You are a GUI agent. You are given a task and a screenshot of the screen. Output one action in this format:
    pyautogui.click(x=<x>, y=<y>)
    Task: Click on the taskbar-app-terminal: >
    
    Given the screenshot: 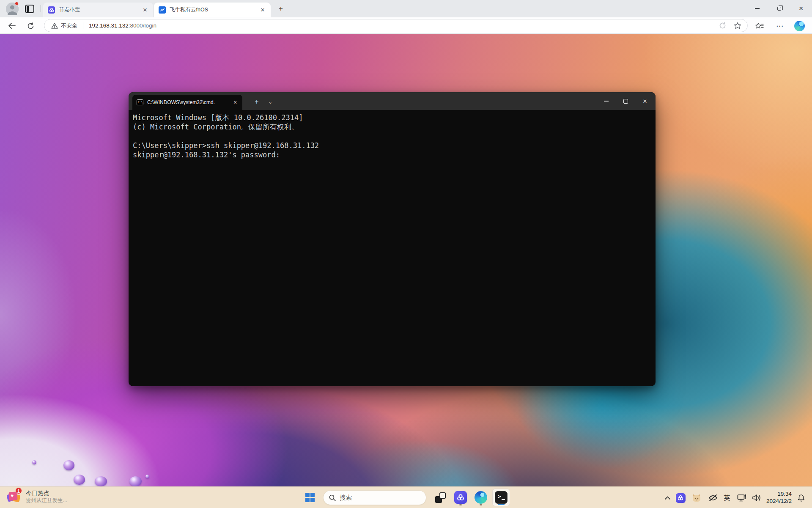 What is the action you would take?
    pyautogui.click(x=501, y=497)
    